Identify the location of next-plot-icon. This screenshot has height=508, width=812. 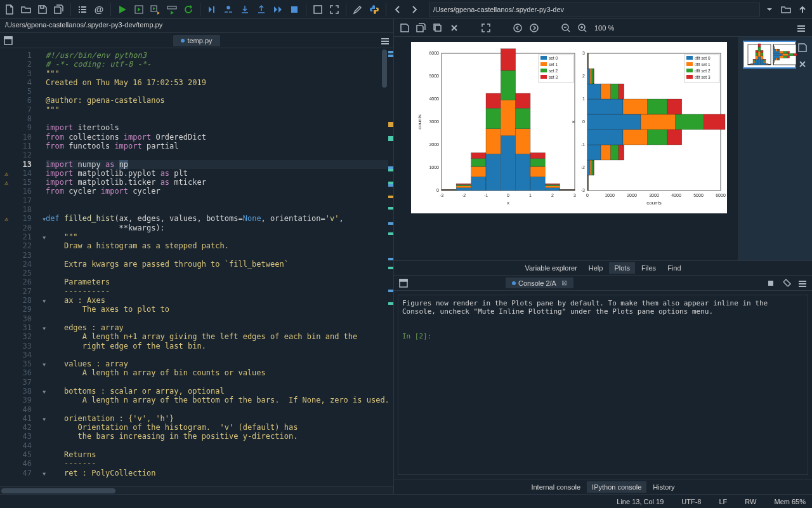
(534, 28).